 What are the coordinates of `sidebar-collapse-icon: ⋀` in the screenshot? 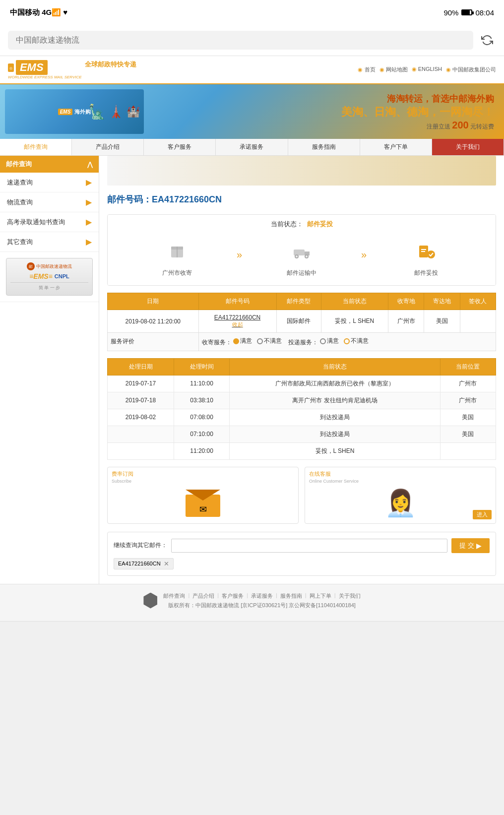 It's located at (90, 165).